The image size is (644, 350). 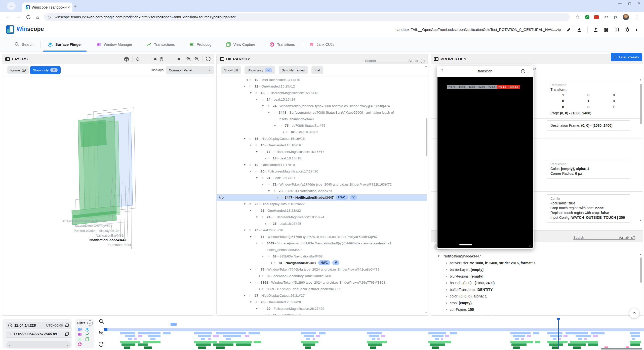 What do you see at coordinates (321, 116) in the screenshot?
I see `tree-row-3448: ▼⚐3448 - Surface(name=ed70f88 StatusBar)…` at bounding box center [321, 116].